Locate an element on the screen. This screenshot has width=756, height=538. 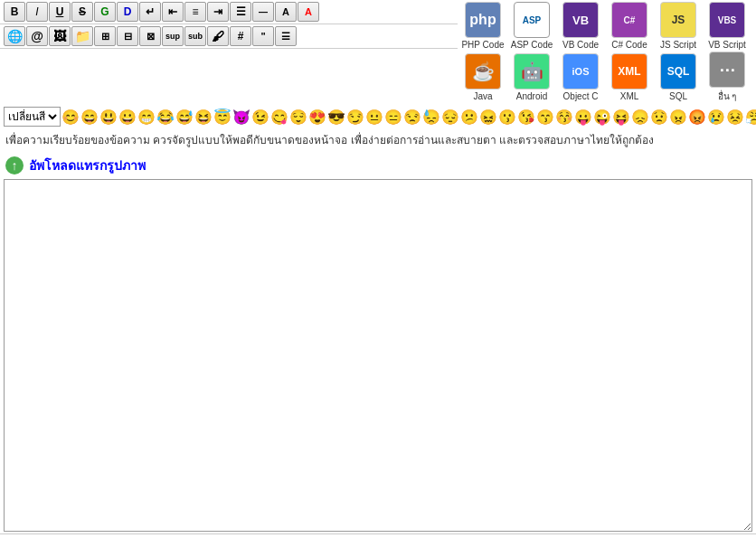
file-button: 📁 is located at coordinates (82, 36).